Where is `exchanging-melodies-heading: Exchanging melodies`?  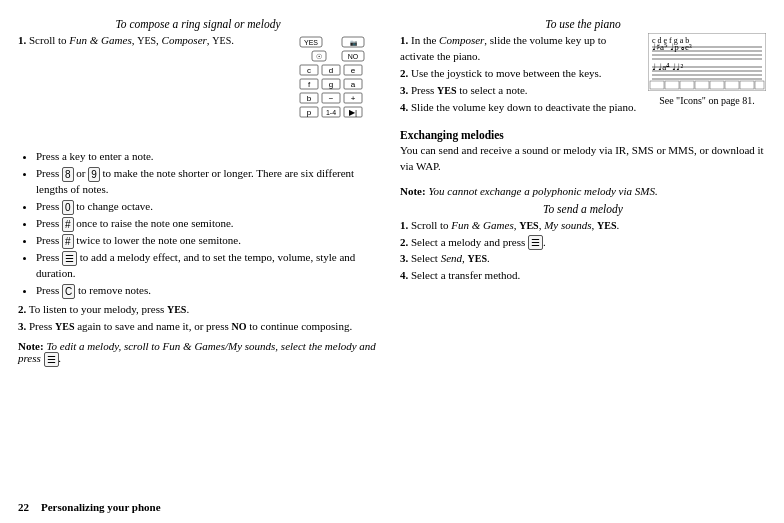
exchanging-melodies-heading: Exchanging melodies is located at coordinates (583, 135).